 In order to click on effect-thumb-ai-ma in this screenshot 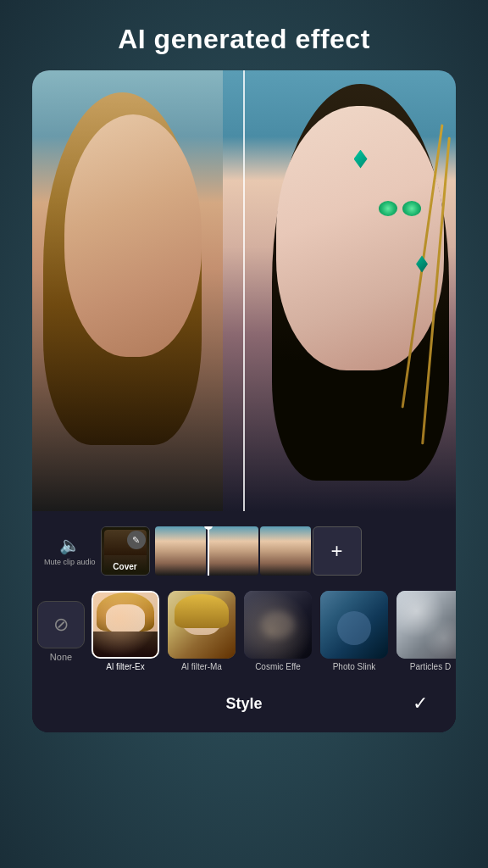, I will do `click(202, 625)`.